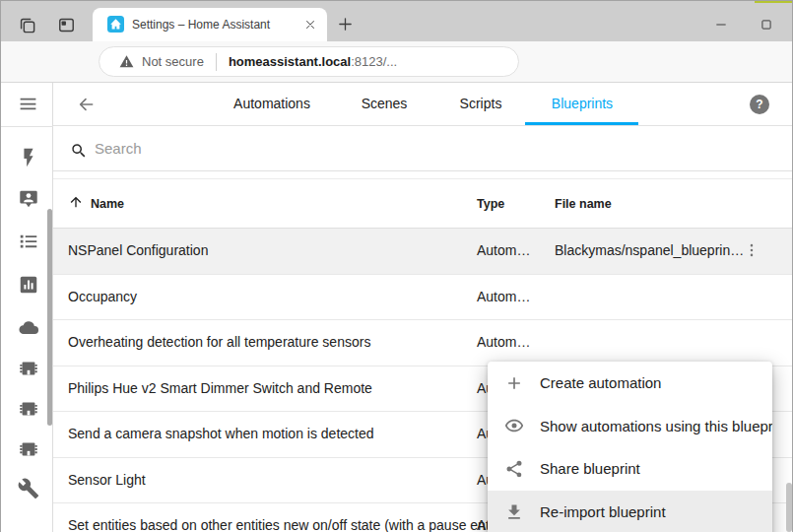 The image size is (793, 532). I want to click on row-menu-button, so click(752, 250).